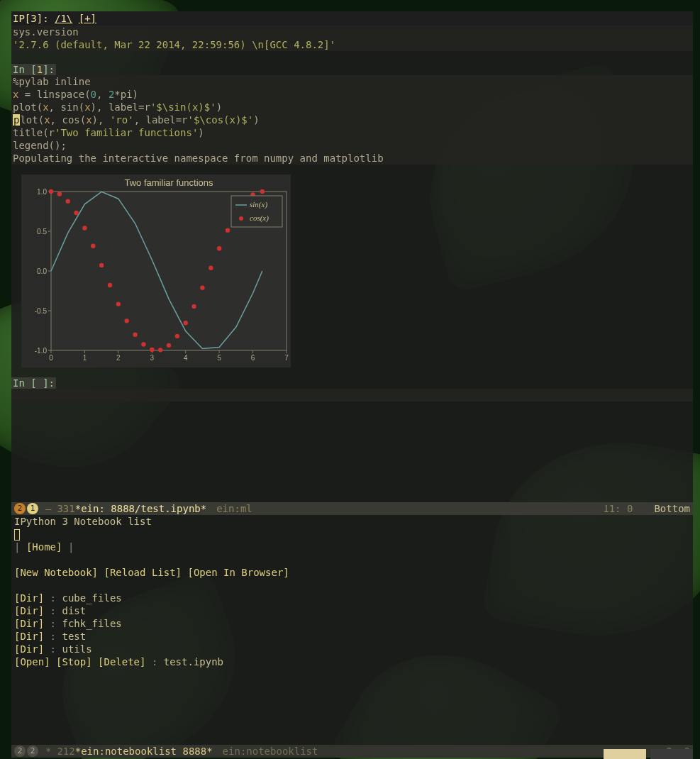 This screenshot has width=700, height=759. I want to click on svg-text: 1.0, so click(42, 192).